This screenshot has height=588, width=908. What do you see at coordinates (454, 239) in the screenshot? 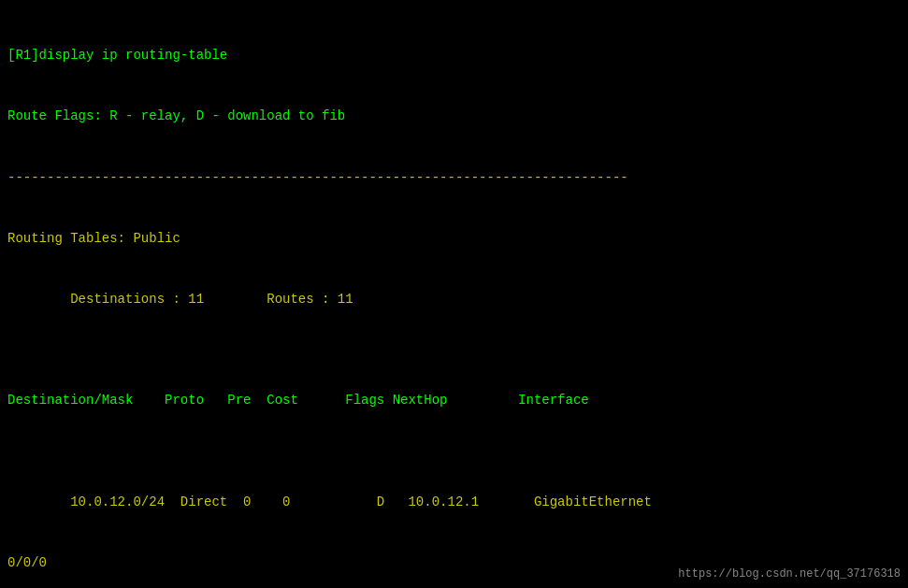
I see `routing-table-type: Routing Tables: Public` at bounding box center [454, 239].